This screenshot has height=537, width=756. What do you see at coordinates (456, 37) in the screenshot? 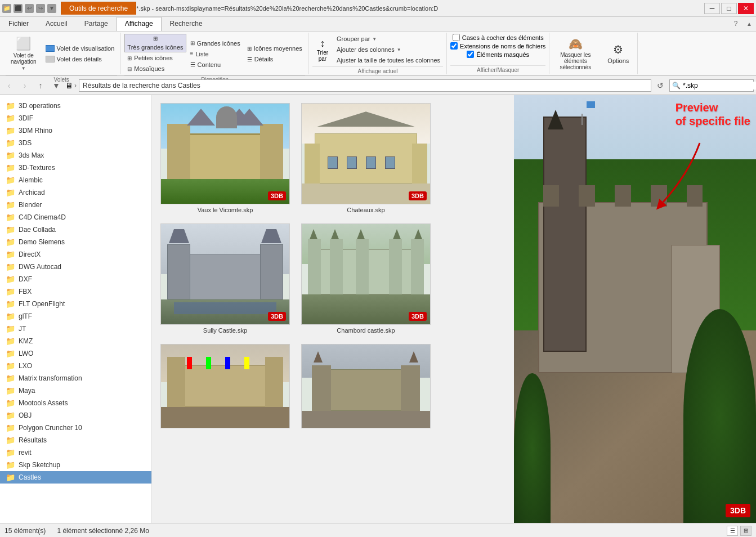
I see `cases-checkbox` at bounding box center [456, 37].